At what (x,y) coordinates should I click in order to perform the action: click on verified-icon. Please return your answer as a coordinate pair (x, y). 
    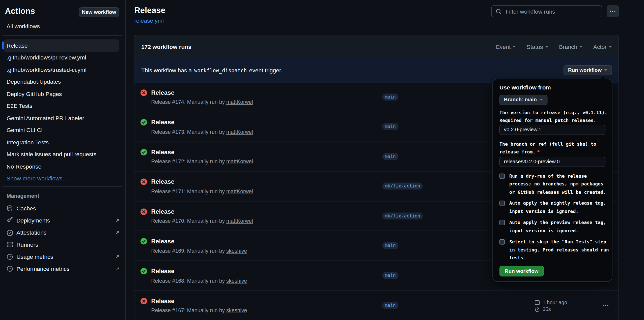
    Looking at the image, I should click on (10, 233).